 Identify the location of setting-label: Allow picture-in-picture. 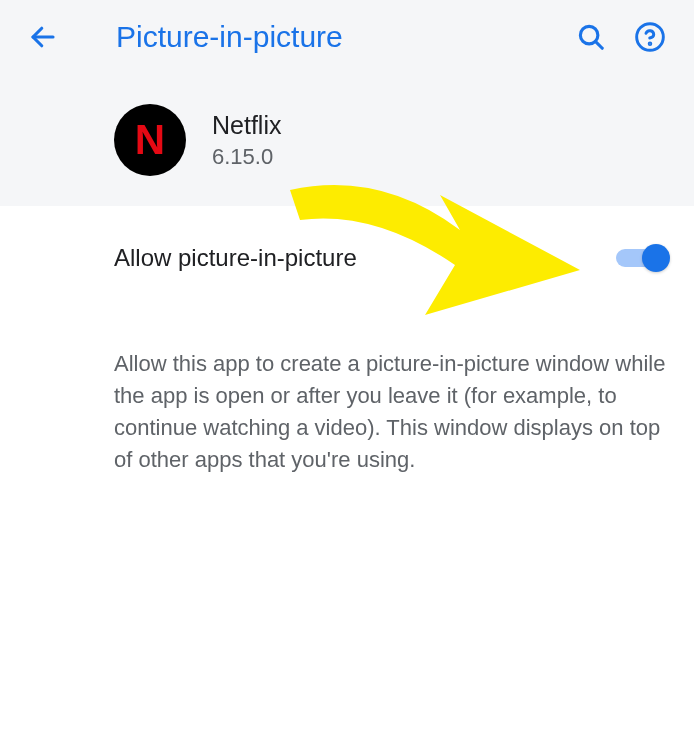
(236, 258).